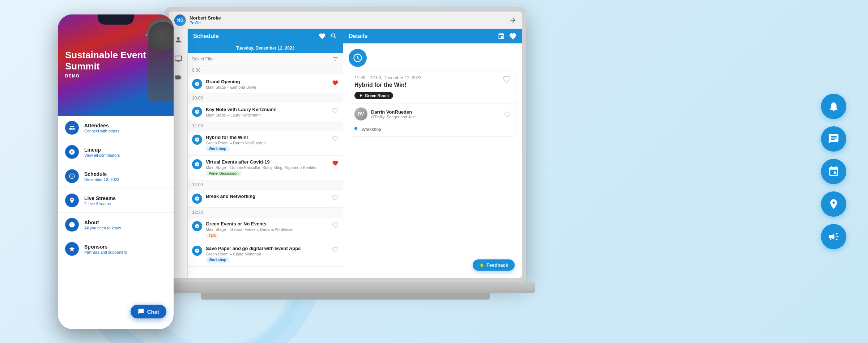 The image size is (868, 343). I want to click on menu-item-attendees: Attendees Connect with others, so click(116, 128).